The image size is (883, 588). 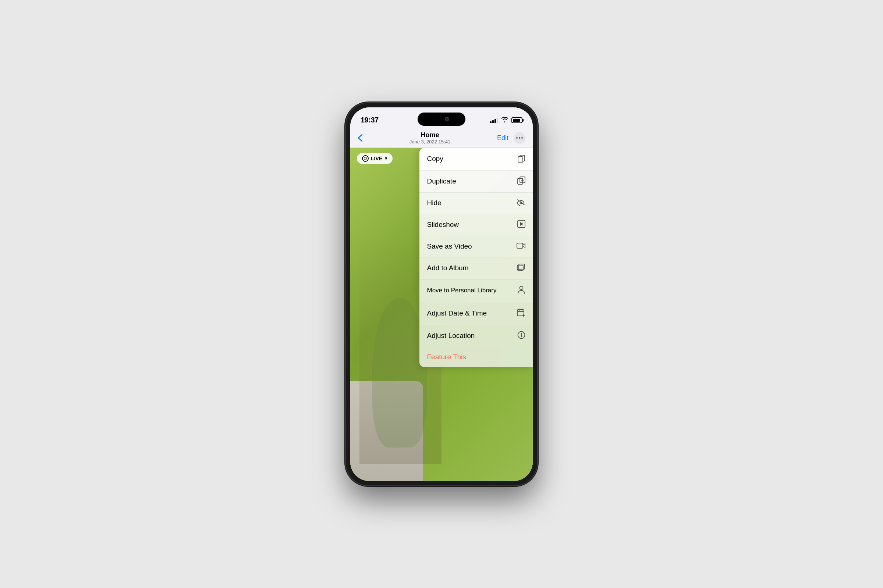 I want to click on signal-bars-icon, so click(x=494, y=120).